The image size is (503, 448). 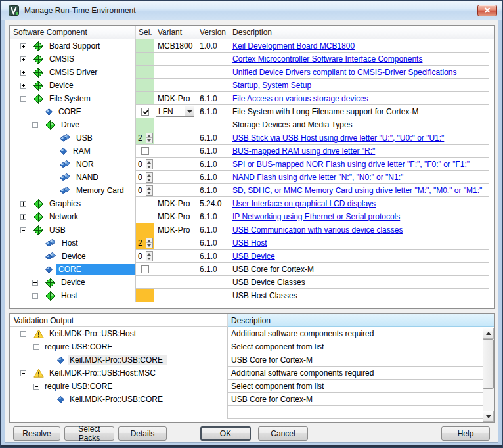 I want to click on title-bar: Manage Run-Time Environment, so click(x=252, y=11).